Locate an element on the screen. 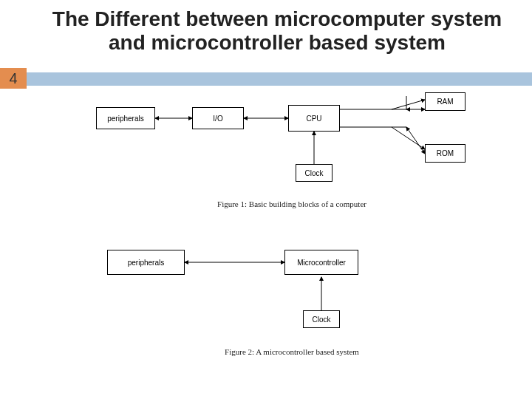 This screenshot has width=532, height=399. fig1-cpu-block: CPU is located at coordinates (314, 118).